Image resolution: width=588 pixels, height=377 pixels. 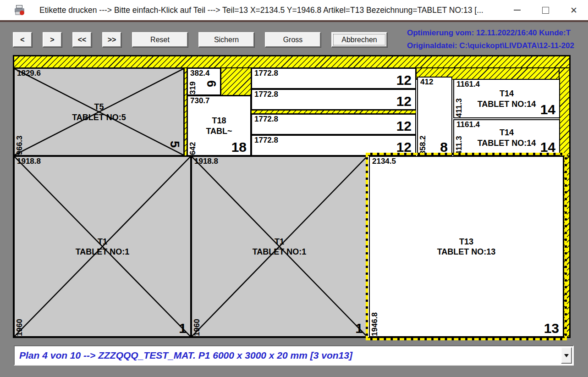 I want to click on part-label: T13TABLET NO:13, so click(x=467, y=247).